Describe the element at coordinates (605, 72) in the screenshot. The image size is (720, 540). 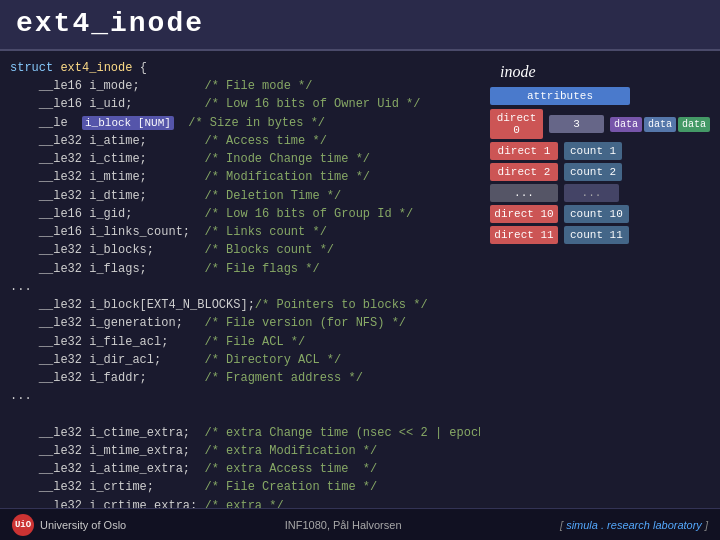
I see `inode-title: inode` at that location.